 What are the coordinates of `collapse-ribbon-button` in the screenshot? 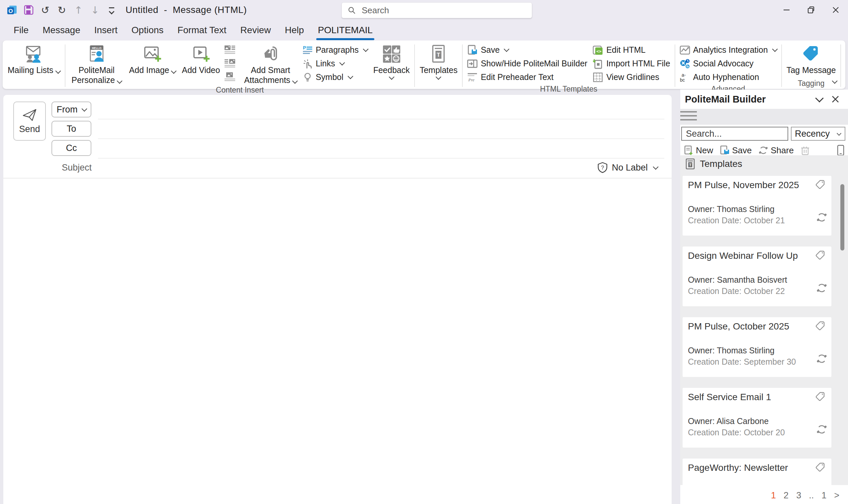 It's located at (834, 82).